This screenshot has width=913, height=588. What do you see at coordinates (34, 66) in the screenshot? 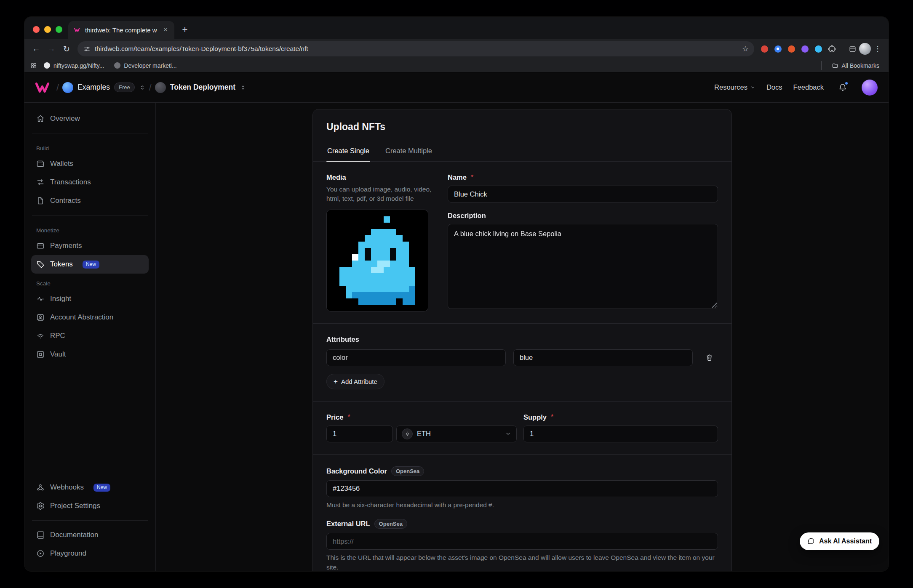
I see `apps-grid-icon` at bounding box center [34, 66].